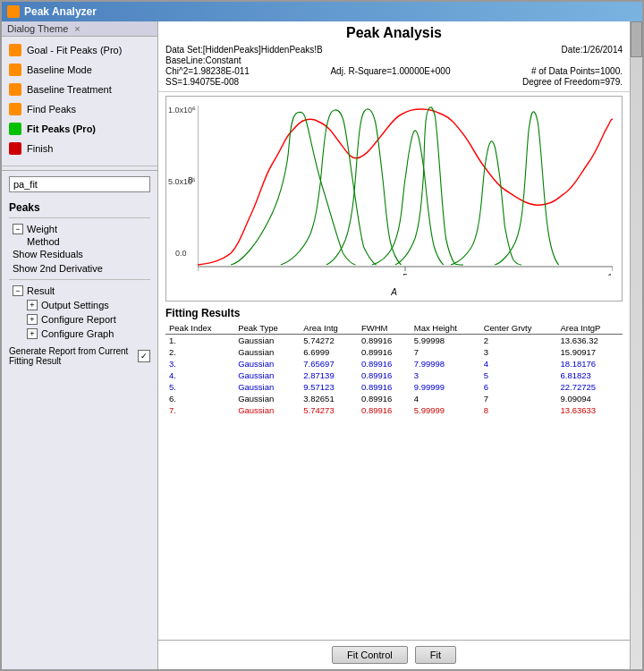 The height and width of the screenshot is (671, 644). Describe the element at coordinates (610, 274) in the screenshot. I see `svg-text: 10` at that location.